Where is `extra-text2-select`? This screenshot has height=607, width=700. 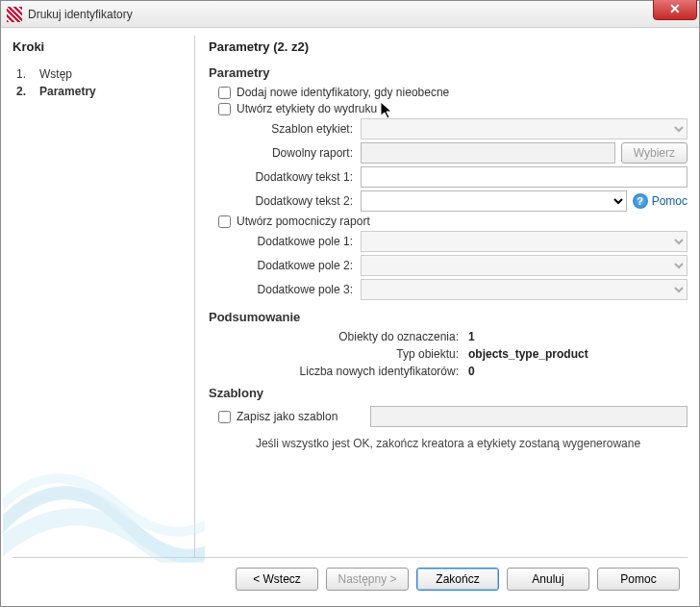 extra-text2-select is located at coordinates (494, 201).